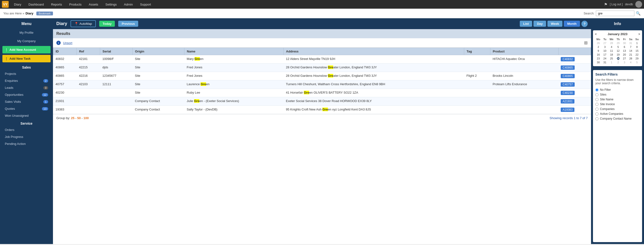 This screenshot has width=644, height=245. Describe the element at coordinates (618, 94) in the screenshot. I see `filter-option: Sites` at that location.